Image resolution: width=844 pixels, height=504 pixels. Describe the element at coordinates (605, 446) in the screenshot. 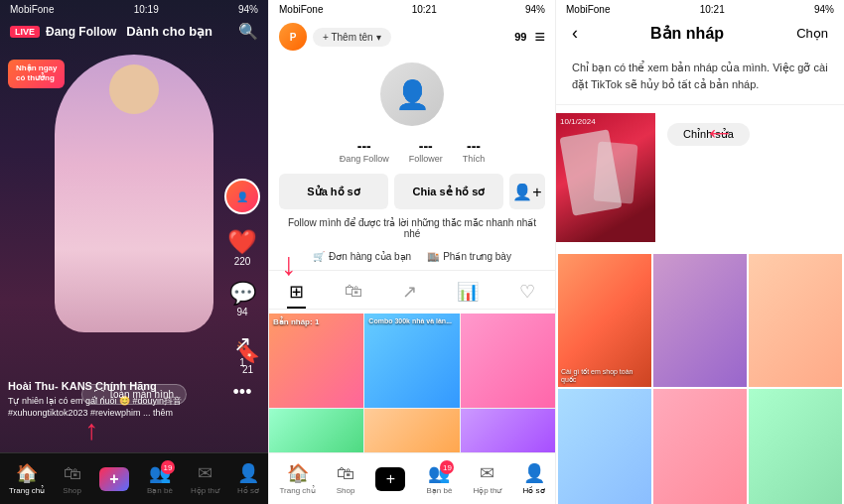

I see `draft-grid-item-4: Nắn in lấy` at that location.